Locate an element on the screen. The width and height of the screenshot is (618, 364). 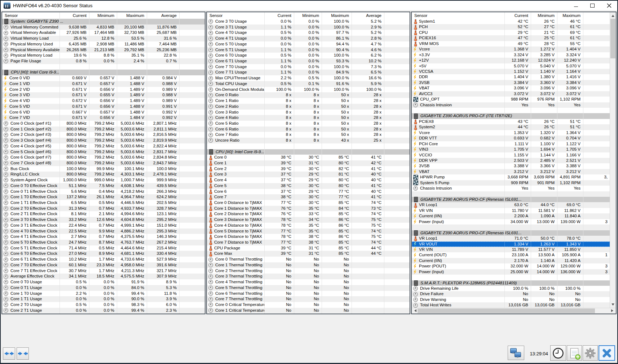
sensor-row: Core Max39 °C31 °C85 °C44 °C is located at coordinates (308, 254).